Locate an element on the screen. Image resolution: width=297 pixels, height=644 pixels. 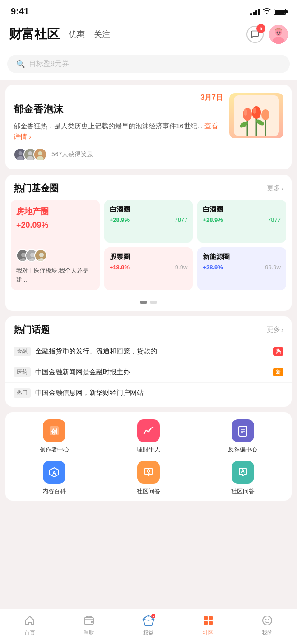
header-actions: 5 is located at coordinates (267, 34).